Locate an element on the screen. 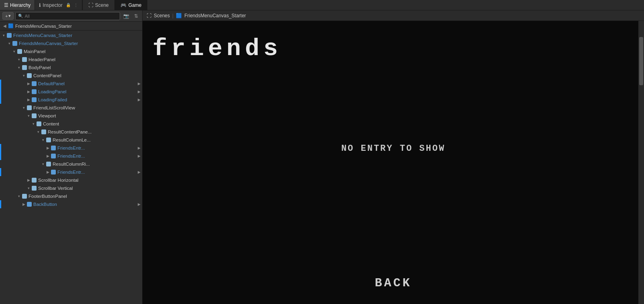  tree-node-scrollbar-v: ▾ Scrollbar Vertical is located at coordinates (71, 188).